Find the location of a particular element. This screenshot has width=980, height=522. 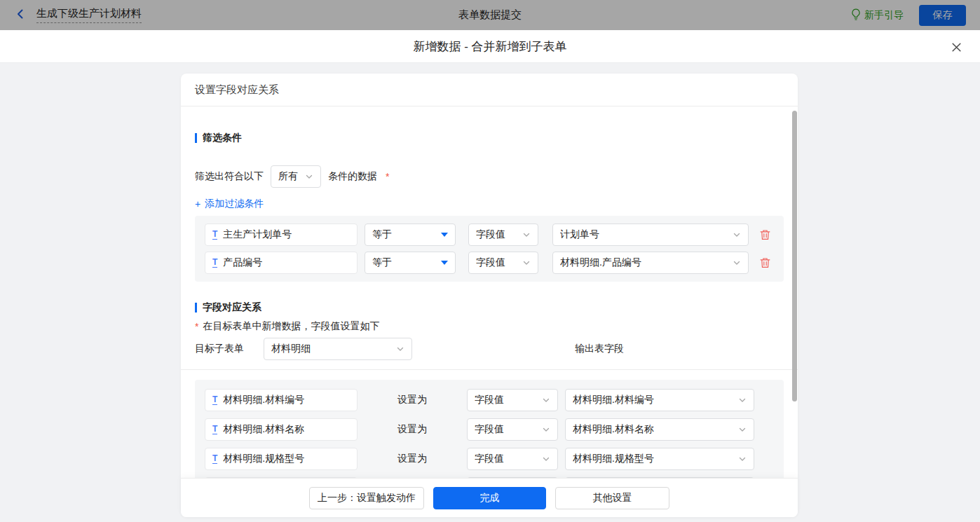

target-subform-label: 目标子表单 is located at coordinates (219, 349).